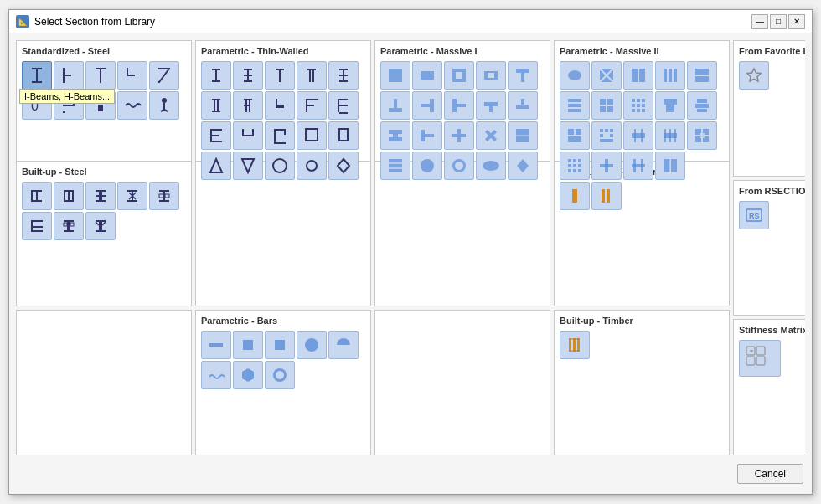 The width and height of the screenshot is (821, 504). Describe the element at coordinates (37, 75) in the screenshot. I see `section-icon: I-Beams, H-Beams...` at that location.